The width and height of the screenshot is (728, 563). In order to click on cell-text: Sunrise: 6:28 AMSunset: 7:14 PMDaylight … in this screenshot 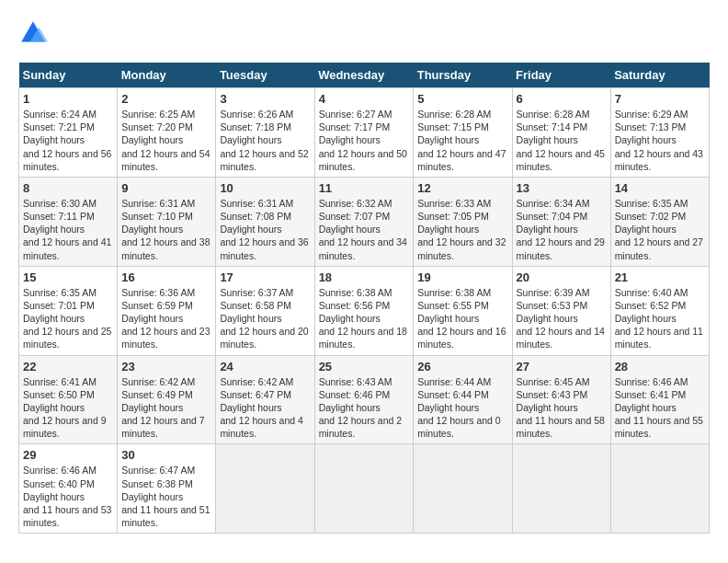, I will do `click(561, 140)`.